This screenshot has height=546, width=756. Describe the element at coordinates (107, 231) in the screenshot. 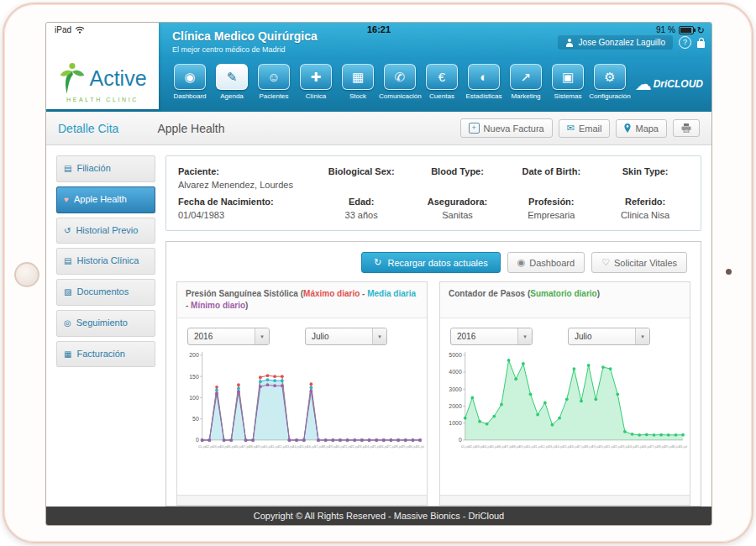

I see `sidebar-item-label: Historial Previo` at that location.